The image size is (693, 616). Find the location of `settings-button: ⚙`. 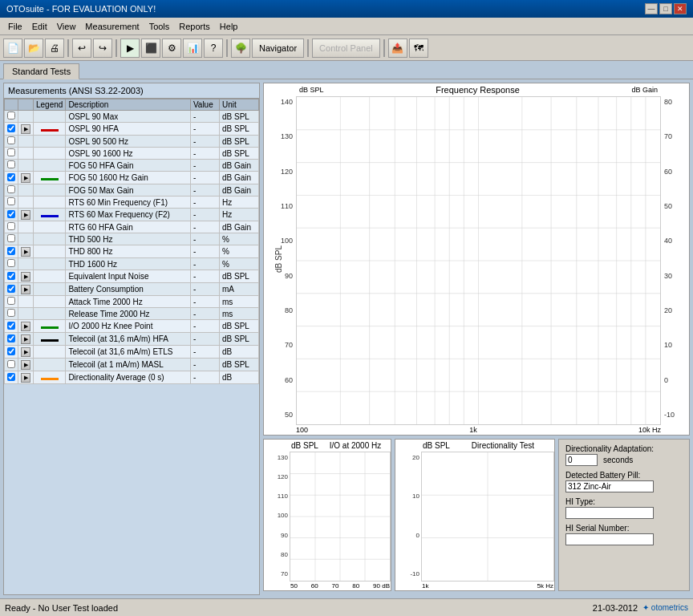

settings-button: ⚙ is located at coordinates (172, 48).